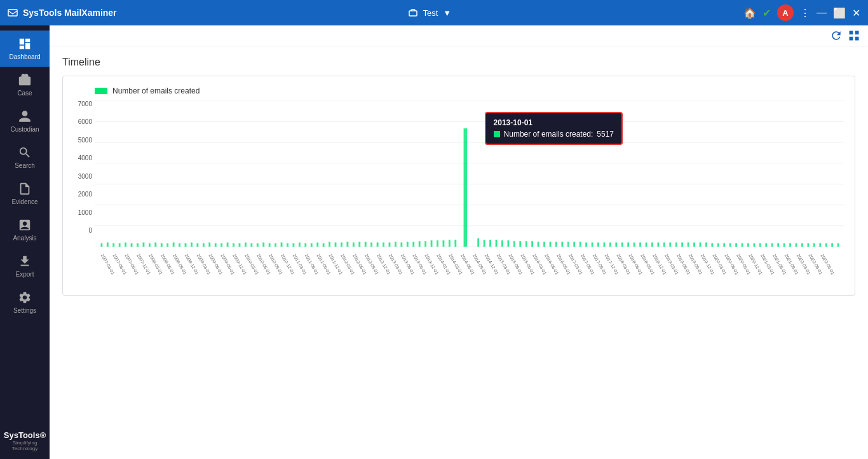 Image resolution: width=868 pixels, height=459 pixels. What do you see at coordinates (25, 121) in the screenshot?
I see `sidebar-item-custodian: Custodian` at bounding box center [25, 121].